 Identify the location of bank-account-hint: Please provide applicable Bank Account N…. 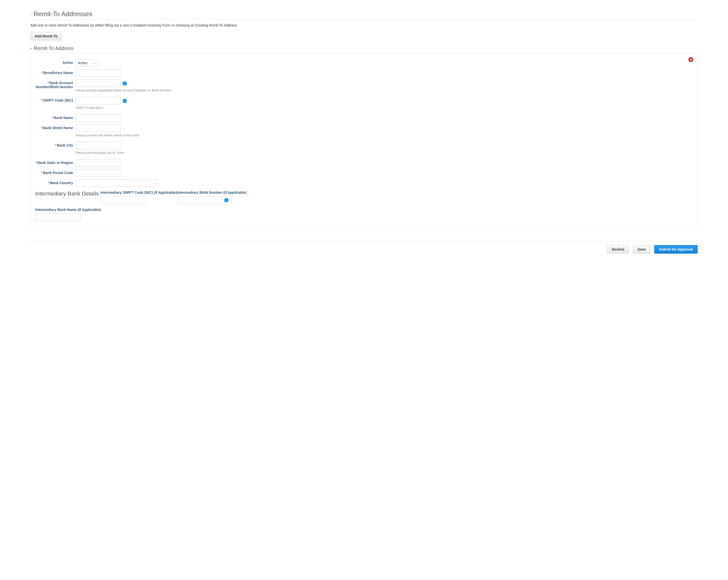
(384, 90).